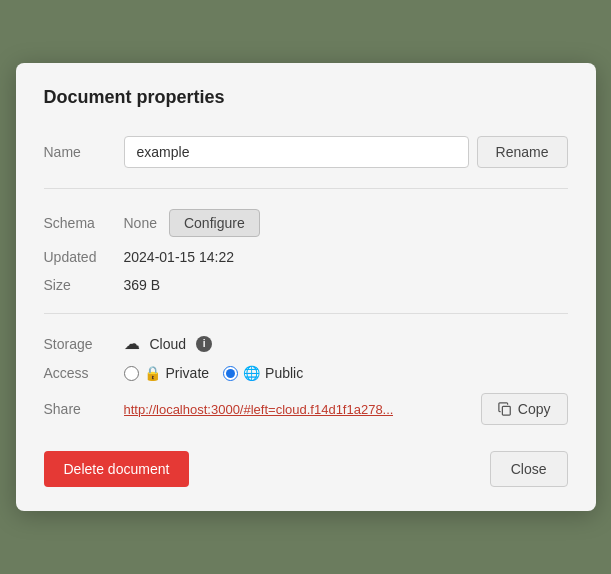 The width and height of the screenshot is (611, 574). I want to click on copy-icon, so click(505, 409).